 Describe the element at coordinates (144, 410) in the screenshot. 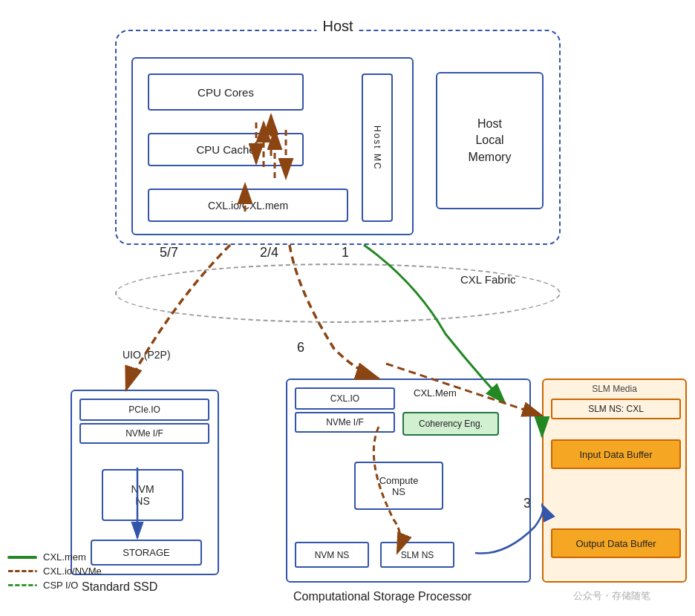

I see `pcie-io-label: PCIe.IO` at that location.